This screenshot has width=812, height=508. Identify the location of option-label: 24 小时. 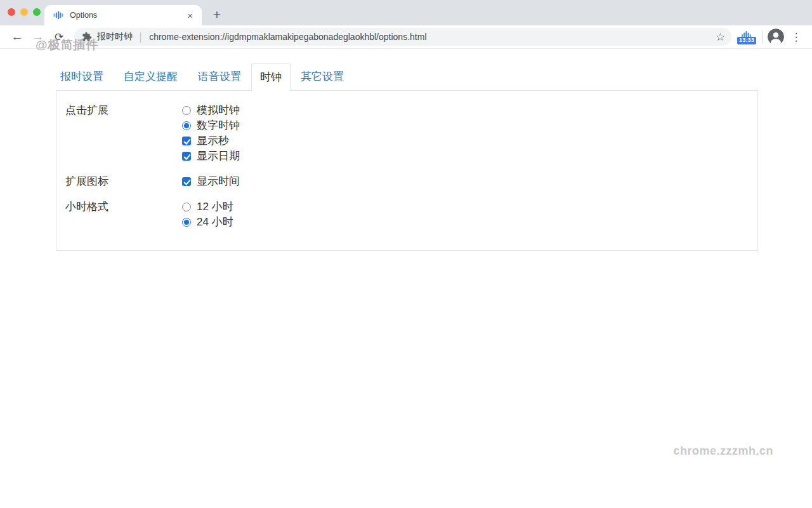
(215, 222).